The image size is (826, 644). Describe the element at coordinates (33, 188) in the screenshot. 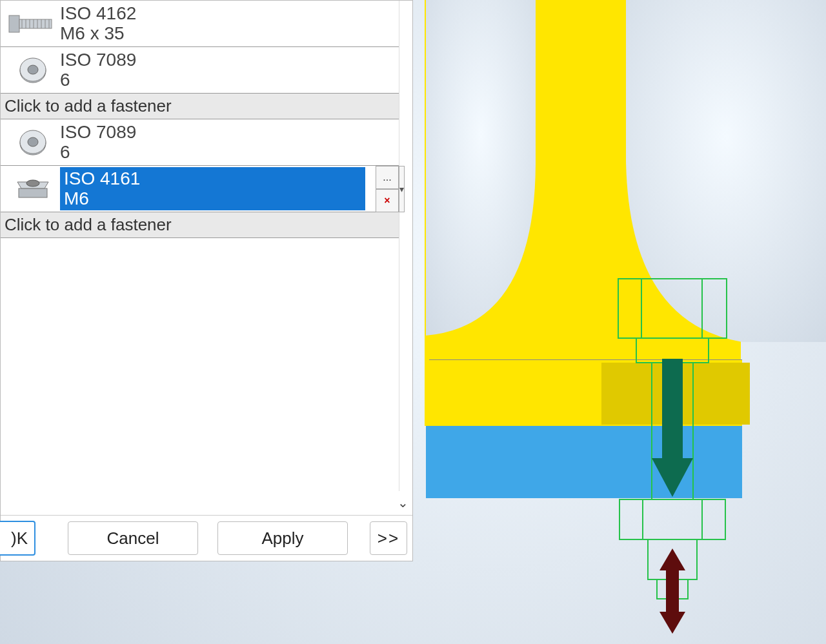

I see `nut-icon` at that location.